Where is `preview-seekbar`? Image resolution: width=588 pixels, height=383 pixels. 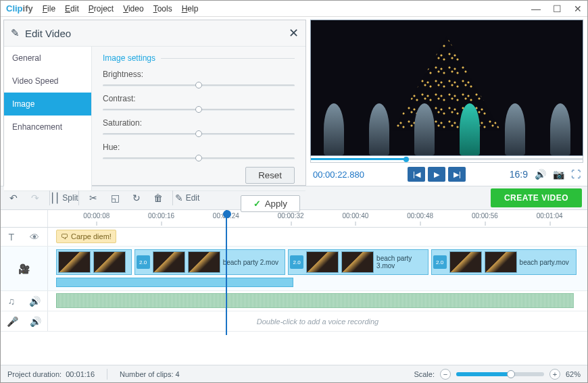 preview-seekbar is located at coordinates (447, 159).